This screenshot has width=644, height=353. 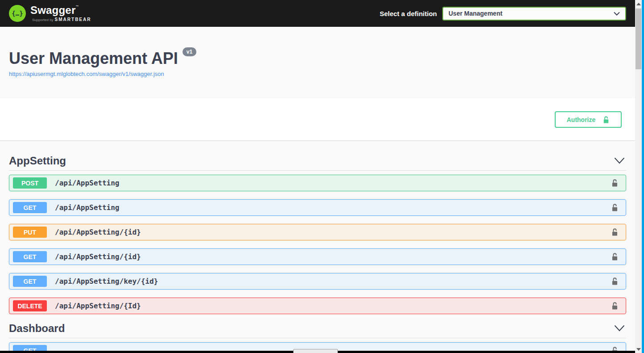 What do you see at coordinates (73, 20) in the screenshot?
I see `smartbear-label: SMARTBEAR` at bounding box center [73, 20].